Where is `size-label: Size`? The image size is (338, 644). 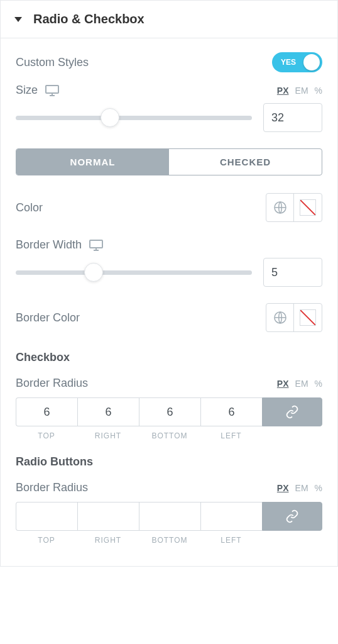
size-label: Size is located at coordinates (26, 91).